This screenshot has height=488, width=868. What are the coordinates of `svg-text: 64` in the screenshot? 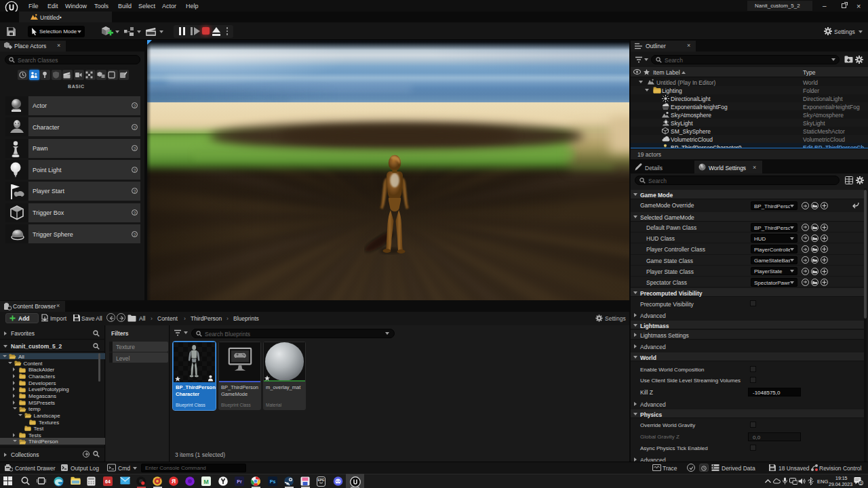 It's located at (108, 481).